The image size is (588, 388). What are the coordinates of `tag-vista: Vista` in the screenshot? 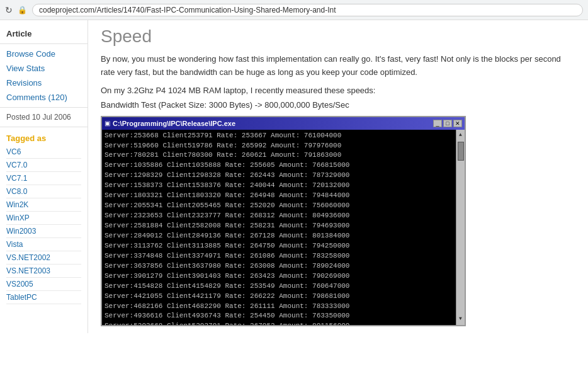 It's located at (44, 244).